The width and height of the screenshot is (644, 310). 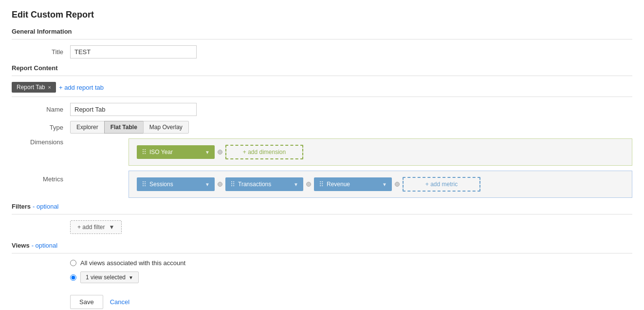 I want to click on add-dimension-btn: + add dimension, so click(x=264, y=152).